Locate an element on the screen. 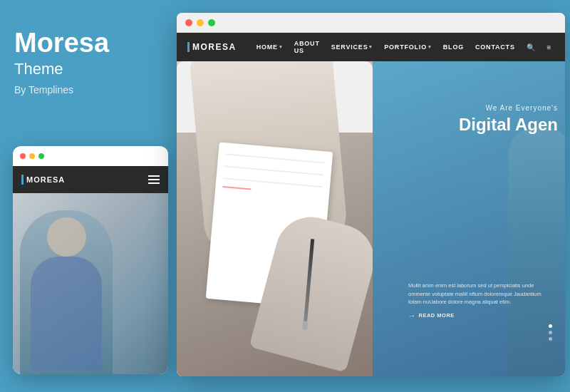  desktop-top-bar is located at coordinates (370, 23).